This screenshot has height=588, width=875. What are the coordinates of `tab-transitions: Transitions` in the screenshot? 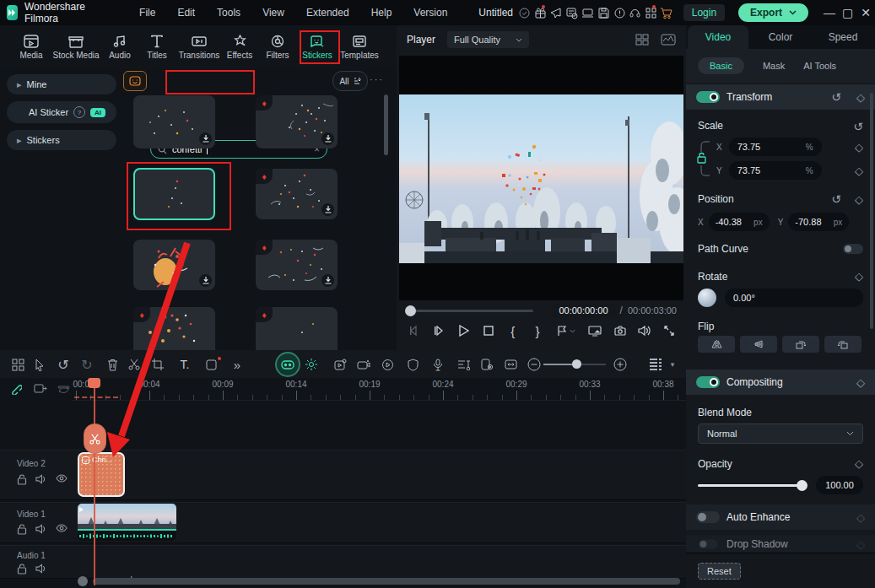 It's located at (199, 47).